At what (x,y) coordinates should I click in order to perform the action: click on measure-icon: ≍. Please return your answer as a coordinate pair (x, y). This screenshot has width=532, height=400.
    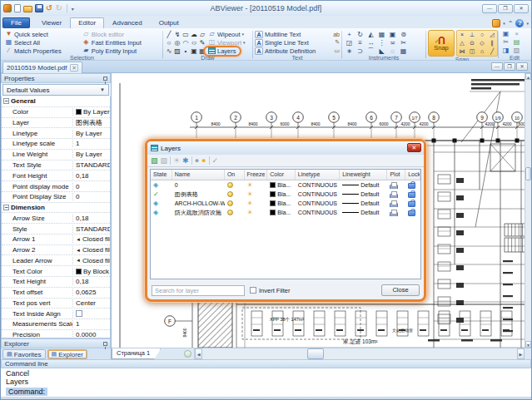
    Looking at the image, I should click on (393, 43).